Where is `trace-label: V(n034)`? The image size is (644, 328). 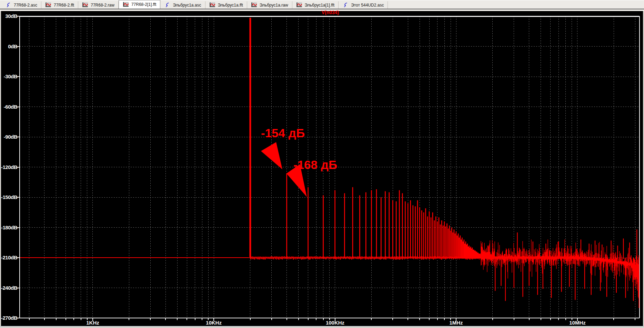 trace-label: V(n034) is located at coordinates (330, 12).